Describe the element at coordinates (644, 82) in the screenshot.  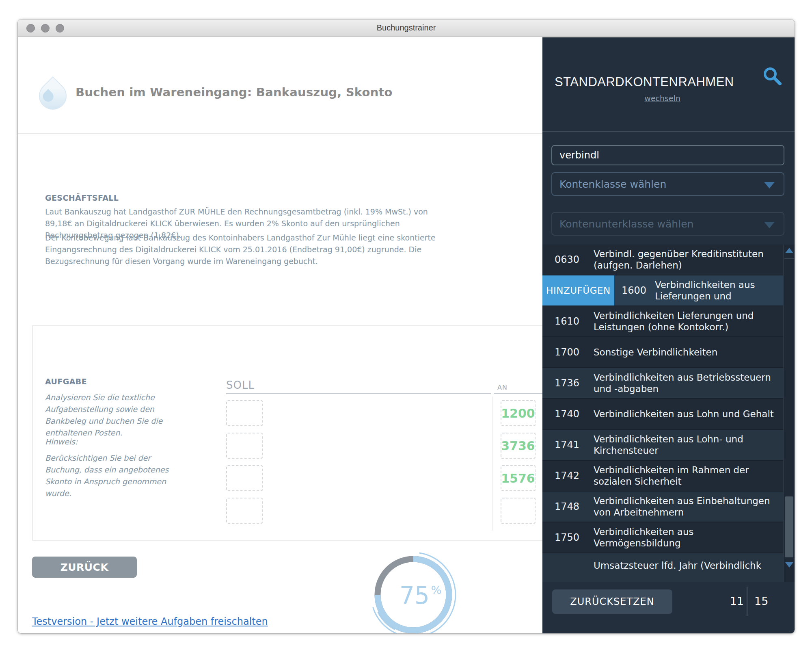
I see `sidebar-title: STANDARDKONTENRAHMEN` at that location.